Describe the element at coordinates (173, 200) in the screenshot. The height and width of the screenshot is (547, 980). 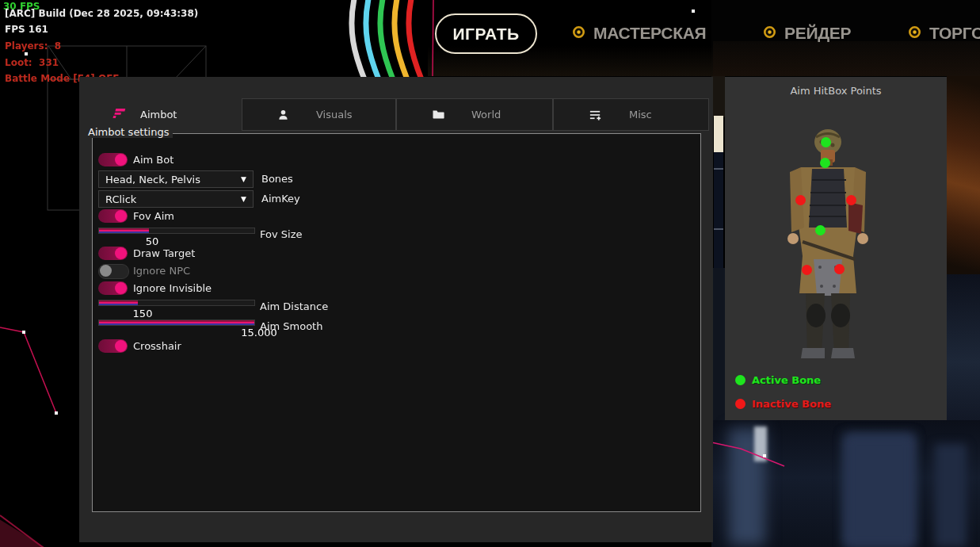
I see `aimkey-dropdown-value: RClick` at that location.